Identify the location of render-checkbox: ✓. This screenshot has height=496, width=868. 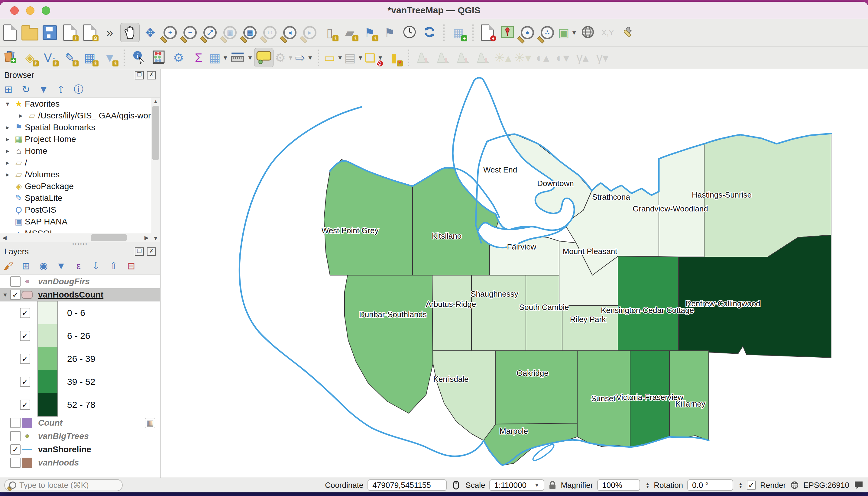
(751, 485).